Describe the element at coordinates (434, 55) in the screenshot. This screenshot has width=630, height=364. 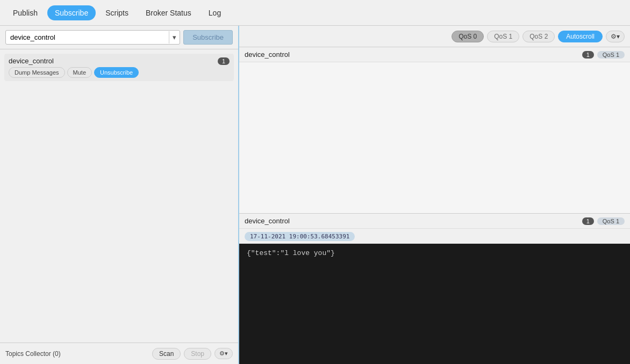
I see `top-msg-header: device_control 1 QoS 1` at that location.